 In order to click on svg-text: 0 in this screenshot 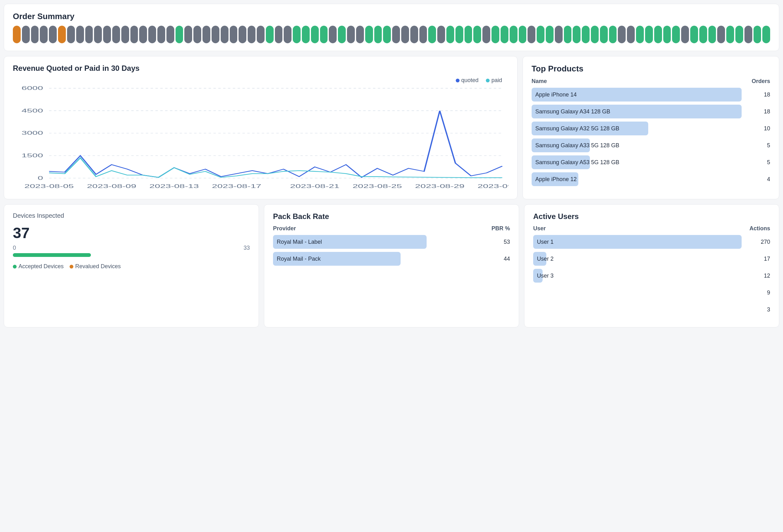, I will do `click(40, 178)`.